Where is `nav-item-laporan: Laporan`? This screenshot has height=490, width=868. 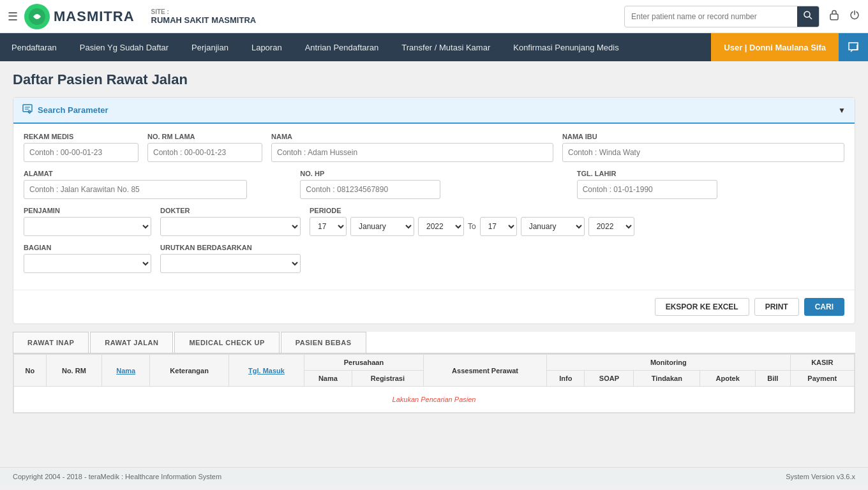 nav-item-laporan: Laporan is located at coordinates (267, 47).